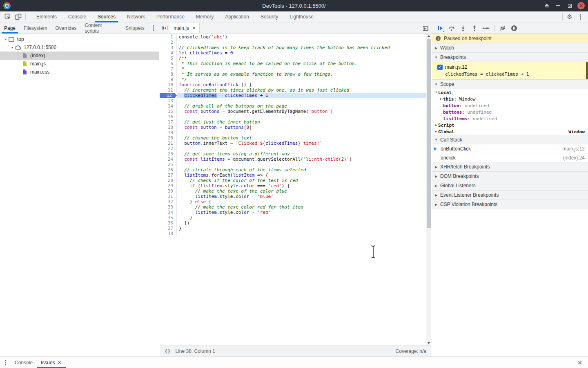 The image size is (588, 368). Describe the element at coordinates (47, 17) in the screenshot. I see `tab-elements: Elements` at that location.